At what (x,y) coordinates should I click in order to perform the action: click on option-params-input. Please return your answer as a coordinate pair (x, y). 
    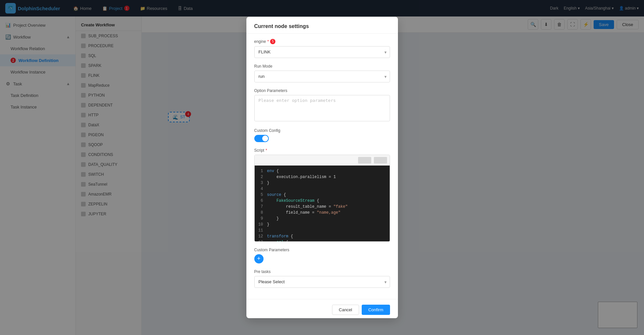
    Looking at the image, I should click on (322, 108).